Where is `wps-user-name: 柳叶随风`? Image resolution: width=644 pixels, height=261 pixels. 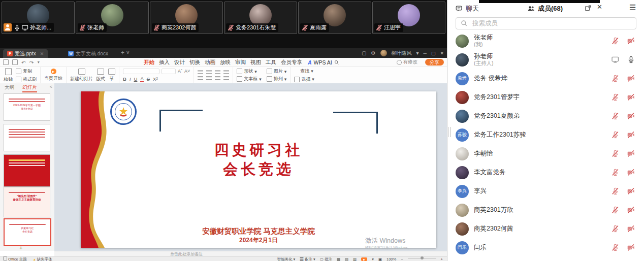 wps-user-name: 柳叶随风 is located at coordinates (402, 53).